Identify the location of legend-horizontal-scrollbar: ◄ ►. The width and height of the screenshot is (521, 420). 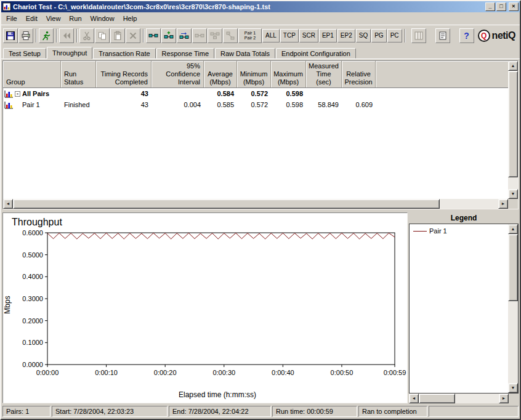
(459, 398).